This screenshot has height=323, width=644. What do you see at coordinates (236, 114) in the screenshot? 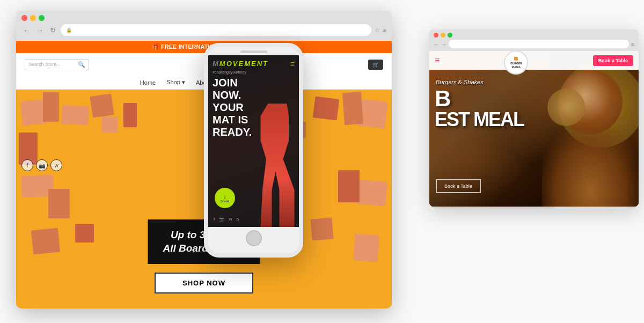
I see `phone-headline-line2: YOUR MAT IS` at bounding box center [236, 114].